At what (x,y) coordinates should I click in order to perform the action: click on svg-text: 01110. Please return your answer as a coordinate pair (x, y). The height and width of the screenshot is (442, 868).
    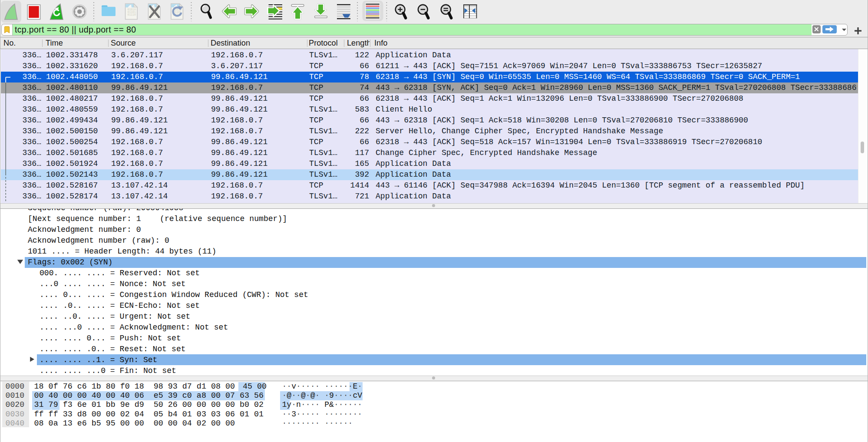
    Looking at the image, I should click on (132, 15).